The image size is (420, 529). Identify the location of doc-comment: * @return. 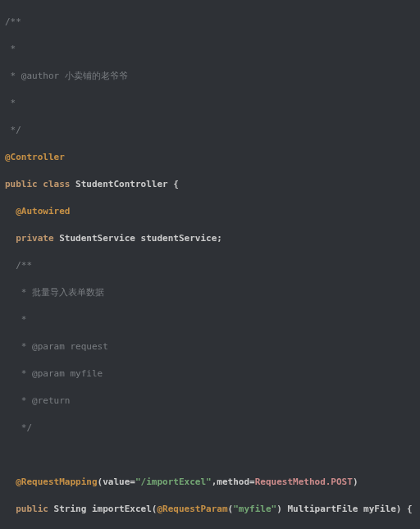
(38, 400).